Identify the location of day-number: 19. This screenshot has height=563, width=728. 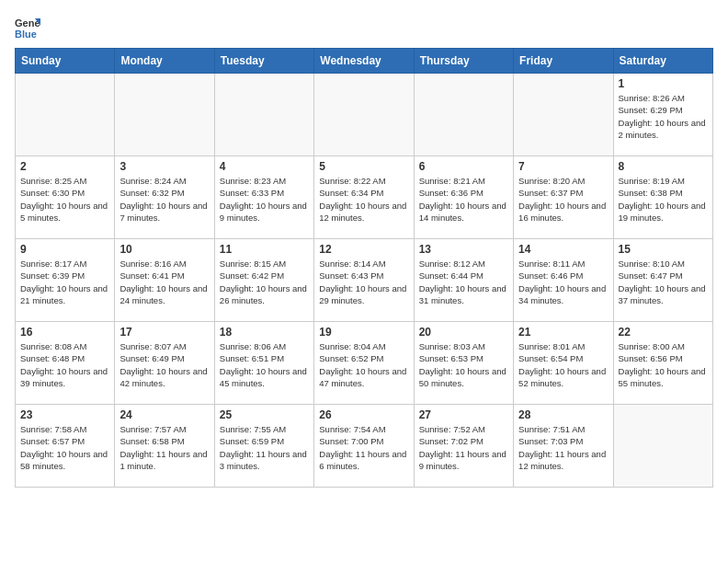
(364, 332).